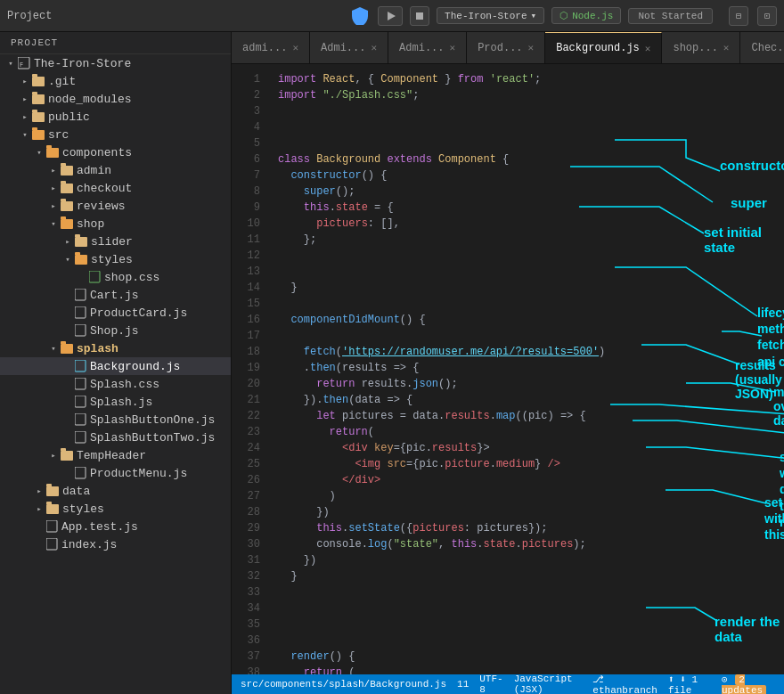 The width and height of the screenshot is (784, 694). I want to click on project-dropdown: The-Iron-Store ▾, so click(490, 16).